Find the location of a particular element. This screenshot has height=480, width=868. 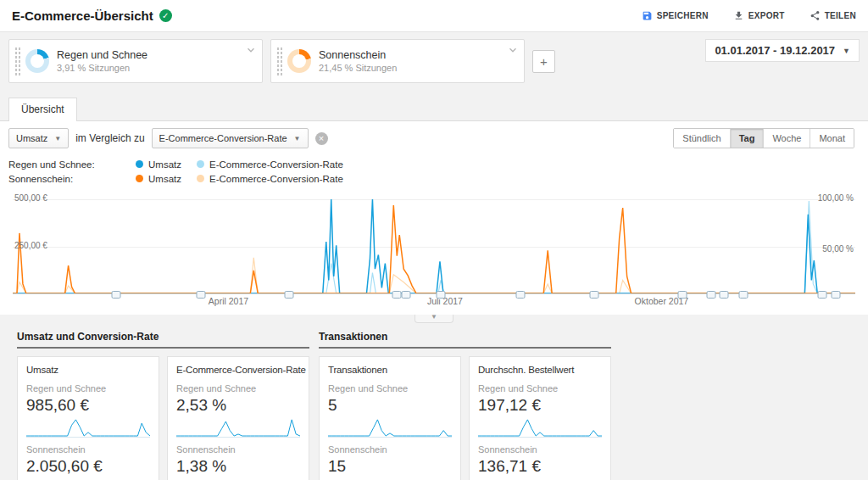

granularity-stuendlich-button: Stündlich is located at coordinates (702, 138).